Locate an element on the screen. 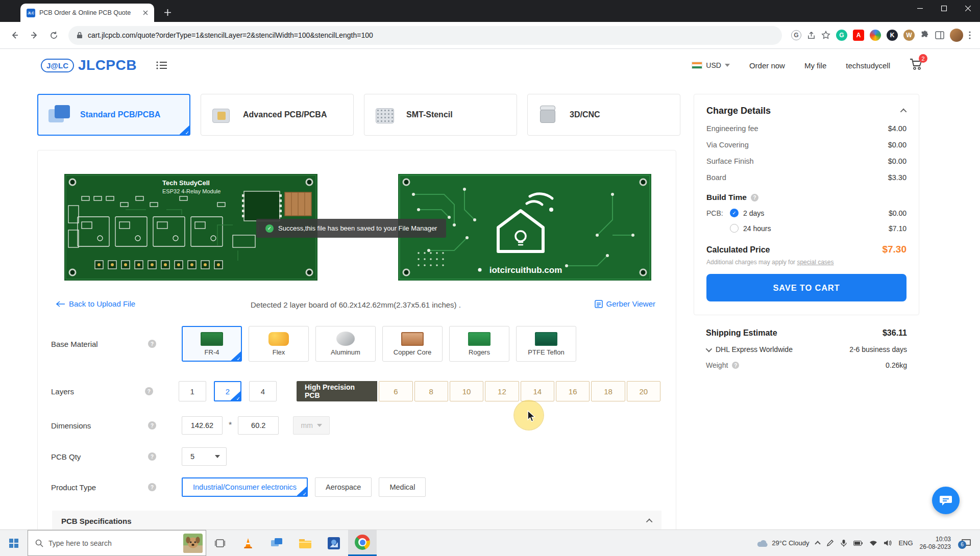 The width and height of the screenshot is (980, 556). task-view-button is located at coordinates (220, 543).